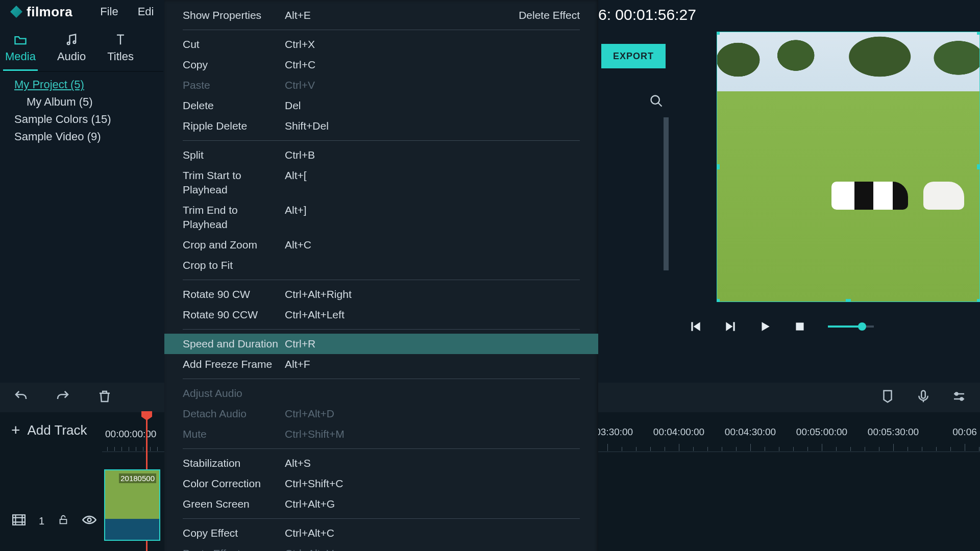  I want to click on menu-item-label: Trim End to Playhead, so click(234, 217).